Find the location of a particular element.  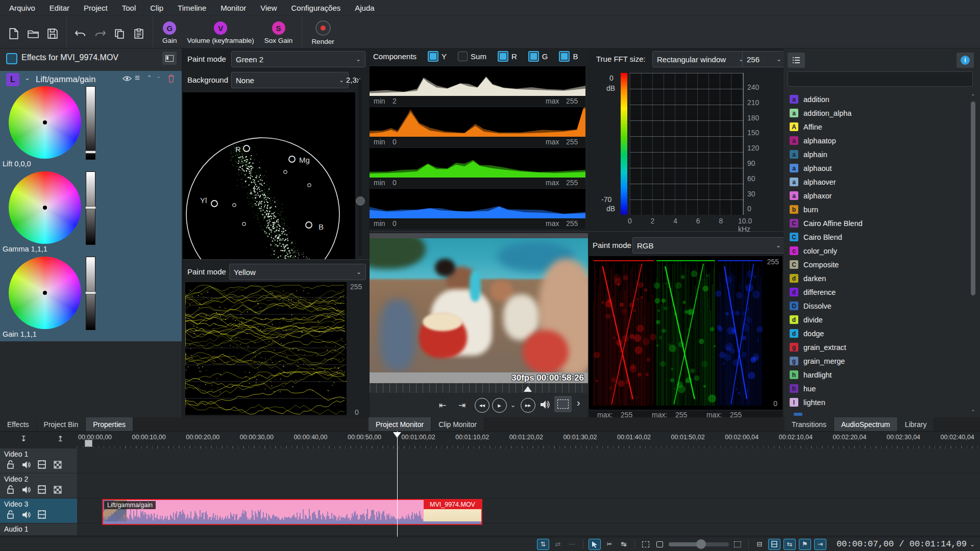

composition-item-darken: ddarken is located at coordinates (876, 279).